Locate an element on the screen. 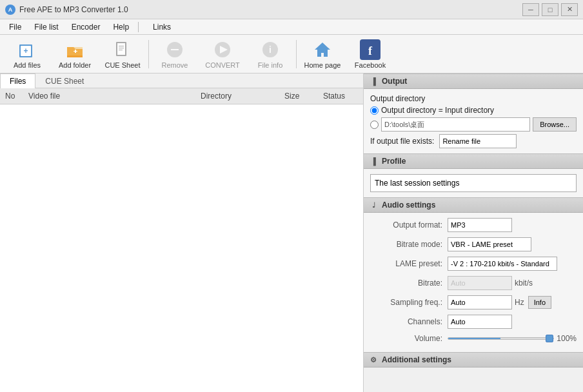 The height and width of the screenshot is (392, 583). tab-cue-sheet: CUE Sheet is located at coordinates (64, 81).